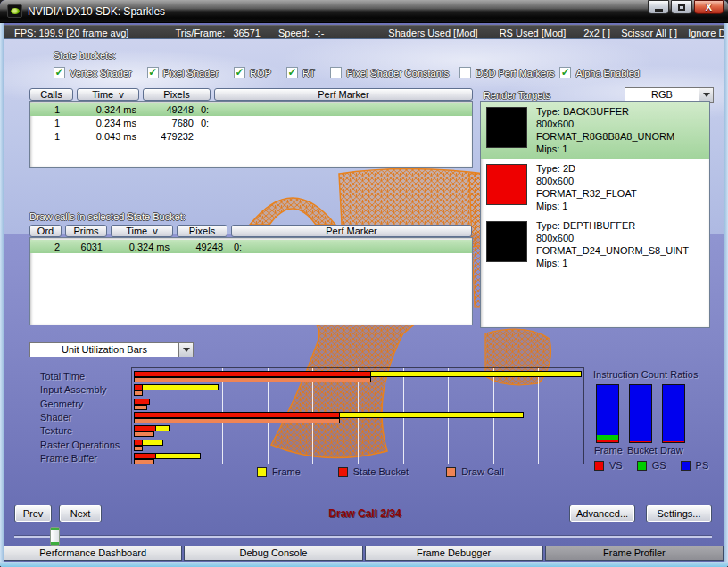 The height and width of the screenshot is (567, 728). Describe the element at coordinates (608, 465) in the screenshot. I see `legend-item-vs: VS` at that location.